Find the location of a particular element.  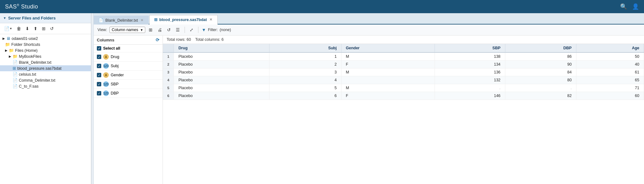

new-file-button: 📄▼ is located at coordinates (8, 29).